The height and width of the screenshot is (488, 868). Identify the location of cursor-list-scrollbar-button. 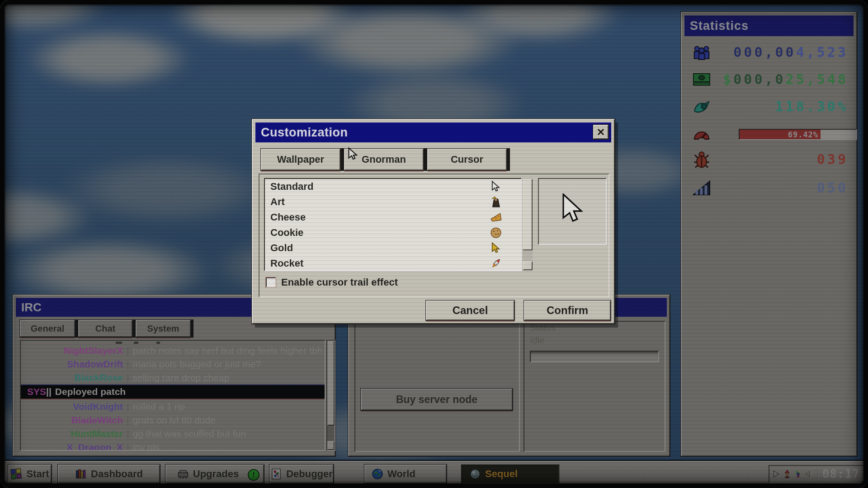
(528, 266).